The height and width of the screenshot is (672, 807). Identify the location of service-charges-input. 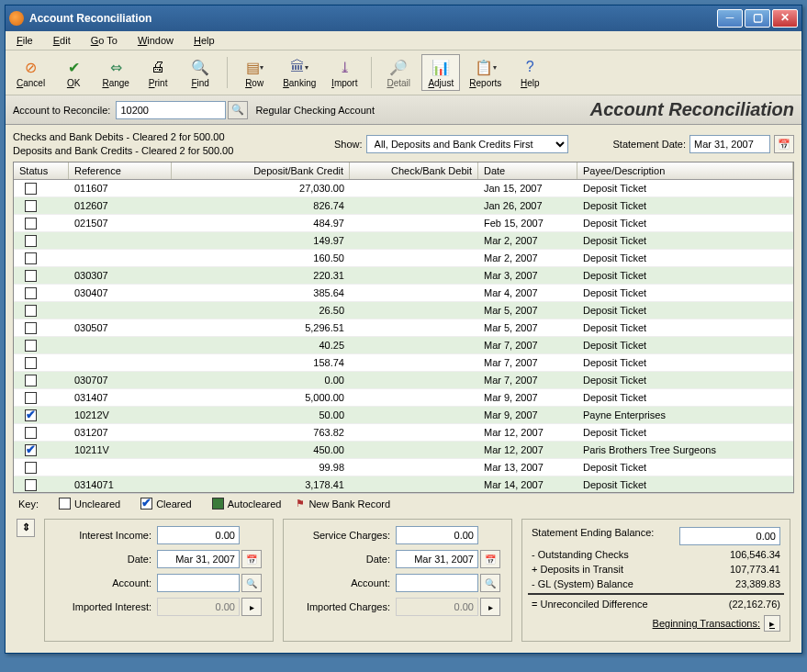
(437, 535).